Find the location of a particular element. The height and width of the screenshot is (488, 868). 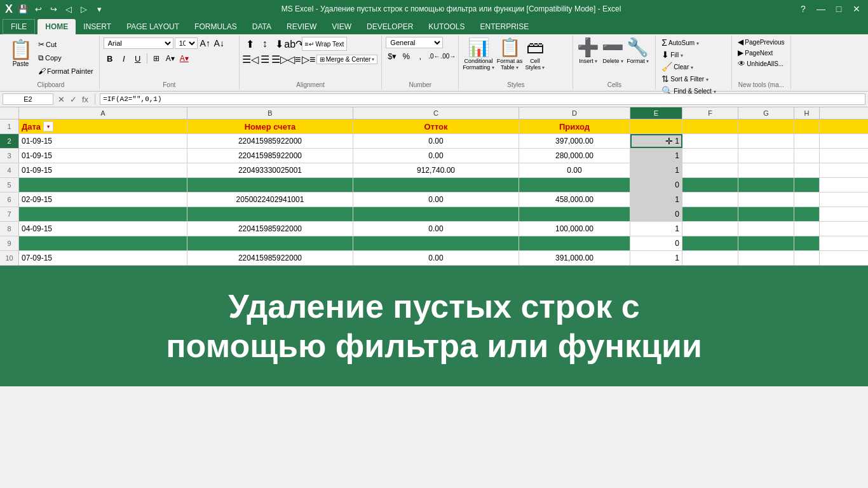

cancel-formula-button: ✕ is located at coordinates (61, 99).